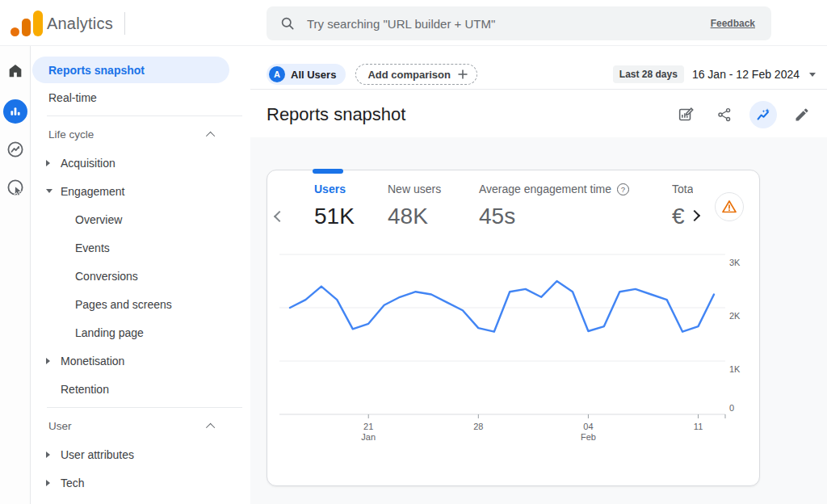 Image resolution: width=827 pixels, height=504 pixels. I want to click on date-preset-badge: Last 28 days, so click(649, 74).